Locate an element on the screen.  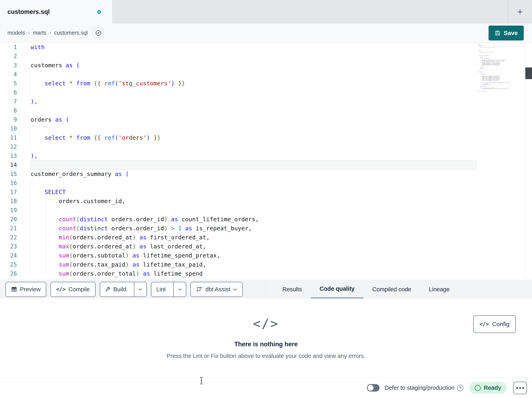
line-number: 2 is located at coordinates (8, 56).